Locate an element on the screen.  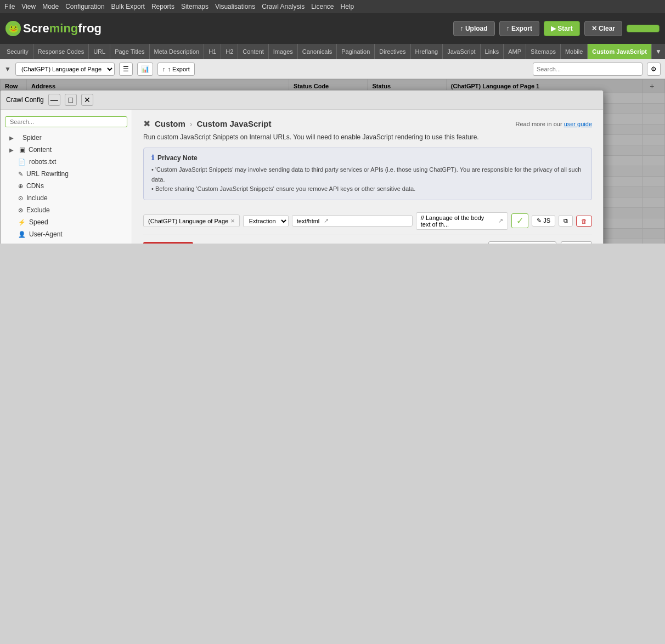
filter-bar: ▼ (ChatGPT) Language of Page ☰ 📊 ↑ ↑ Exp… is located at coordinates (332, 69).